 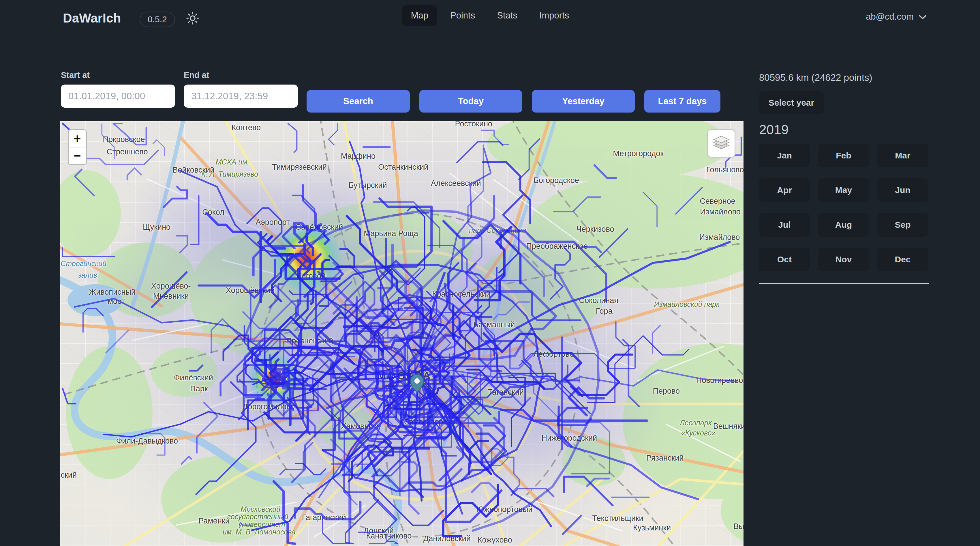 What do you see at coordinates (844, 155) in the screenshot?
I see `month-button: Feb` at bounding box center [844, 155].